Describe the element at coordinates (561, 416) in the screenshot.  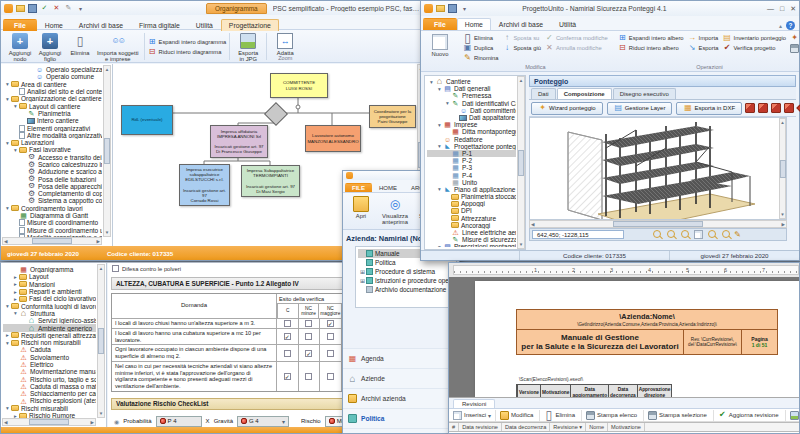
I see `revisioni-toolbar-button: Elimina` at that location.